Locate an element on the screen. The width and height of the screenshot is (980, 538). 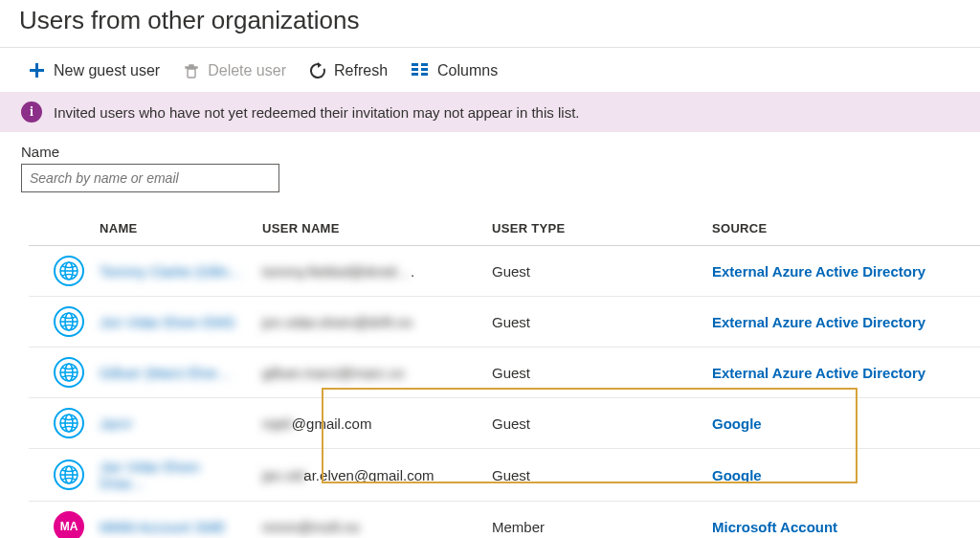
refresh-label: Refresh is located at coordinates (361, 71).